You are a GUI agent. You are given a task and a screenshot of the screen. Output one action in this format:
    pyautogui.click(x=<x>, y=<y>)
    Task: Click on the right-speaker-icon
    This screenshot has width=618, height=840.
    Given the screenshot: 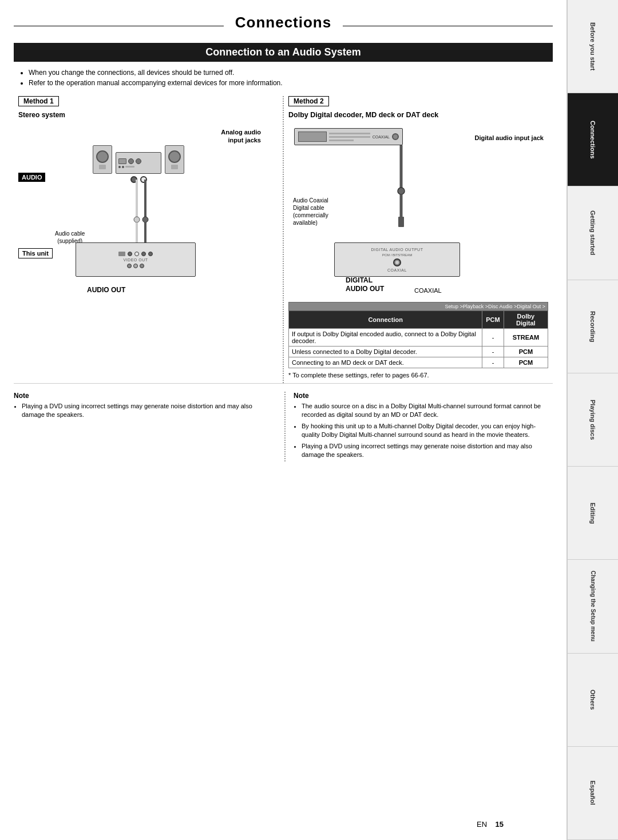 What is the action you would take?
    pyautogui.click(x=175, y=160)
    